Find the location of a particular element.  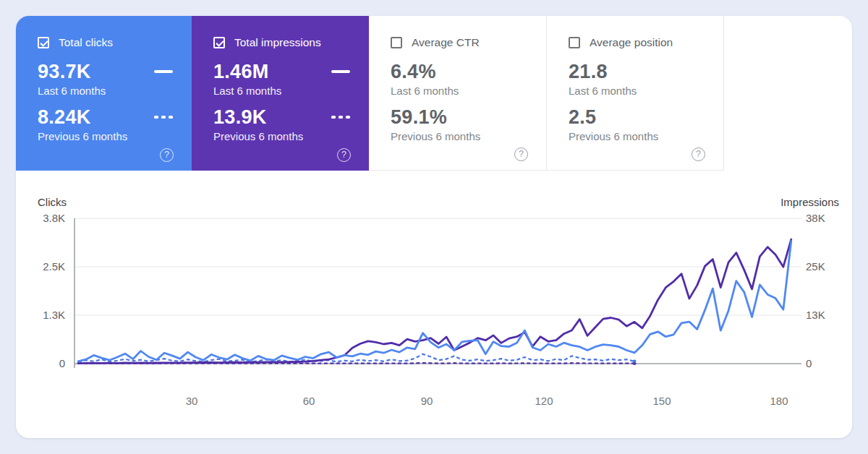

left-axis-title: Clicks is located at coordinates (41, 202).